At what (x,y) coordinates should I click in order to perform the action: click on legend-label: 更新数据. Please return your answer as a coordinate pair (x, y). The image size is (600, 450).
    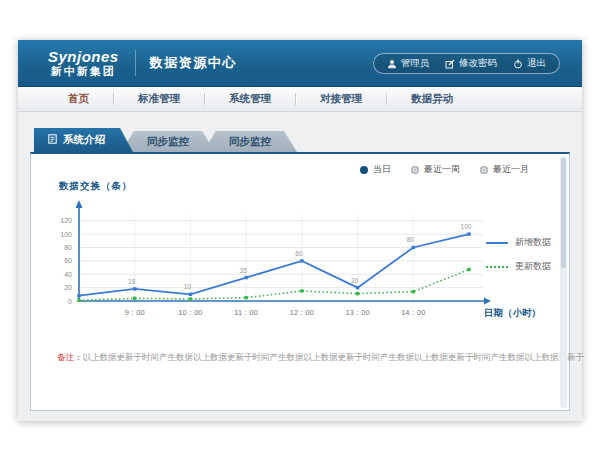
    Looking at the image, I should click on (533, 266).